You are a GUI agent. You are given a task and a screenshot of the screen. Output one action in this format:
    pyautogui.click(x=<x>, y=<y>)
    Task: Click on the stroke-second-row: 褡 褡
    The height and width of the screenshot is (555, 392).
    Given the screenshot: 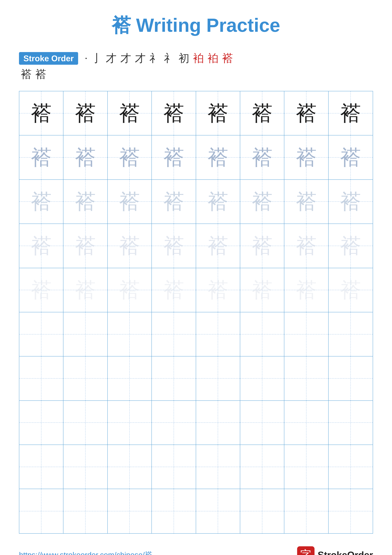 What is the action you would take?
    pyautogui.click(x=196, y=74)
    